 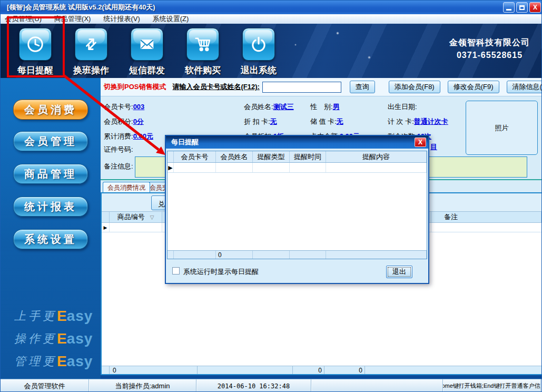 What do you see at coordinates (73, 19) in the screenshot?
I see `menu-goods-management: 商品管理(X)` at bounding box center [73, 19].